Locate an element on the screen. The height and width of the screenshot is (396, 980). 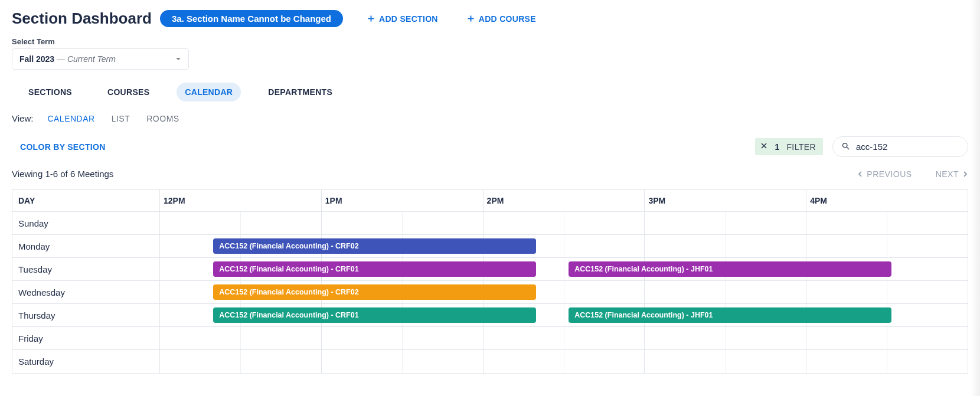
view-option-calendar: CALENDAR is located at coordinates (71, 119).